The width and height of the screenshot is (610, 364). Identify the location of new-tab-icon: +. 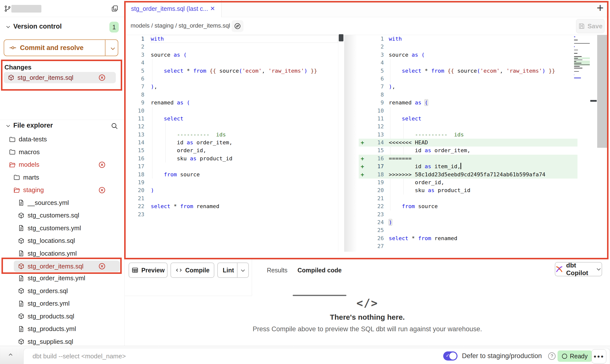
(600, 8).